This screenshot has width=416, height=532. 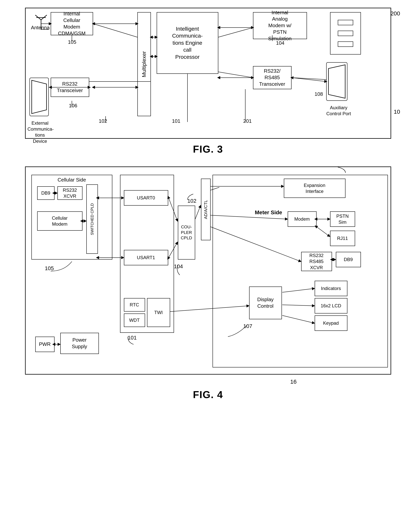 What do you see at coordinates (395, 14) in the screenshot?
I see `ref-200: 200` at bounding box center [395, 14].